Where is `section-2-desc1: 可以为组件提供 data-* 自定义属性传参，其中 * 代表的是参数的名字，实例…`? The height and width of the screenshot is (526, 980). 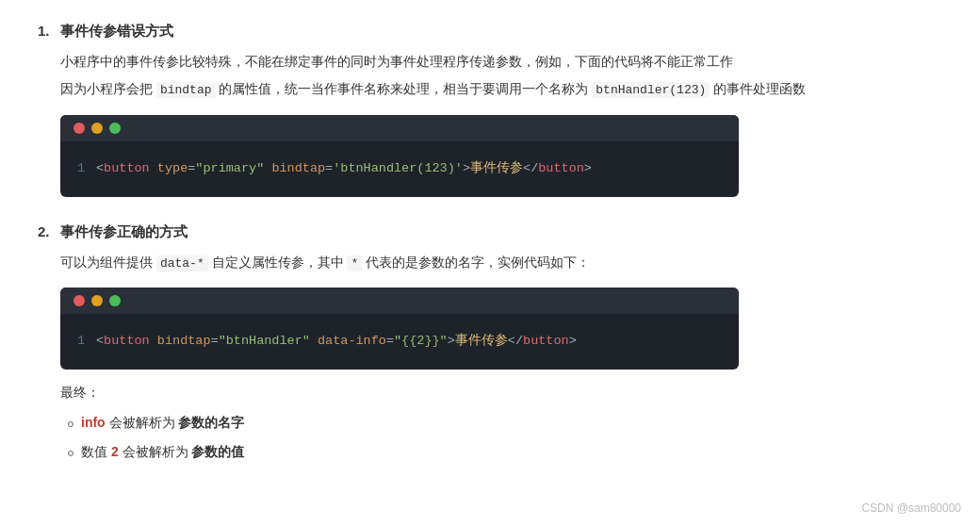 section-2-desc1: 可以为组件提供 data-* 自定义属性传参，其中 * 代表的是参数的名字，实例… is located at coordinates (501, 262).